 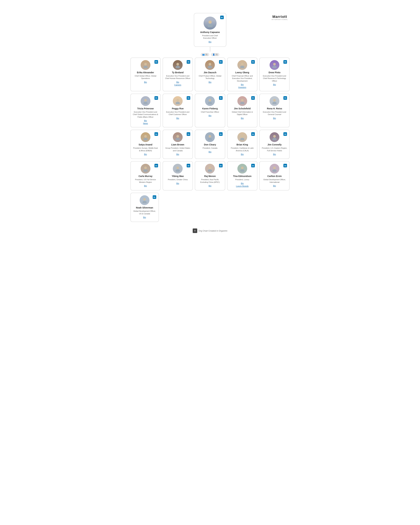 I want to click on person-title: President, Canada, so click(x=210, y=148).